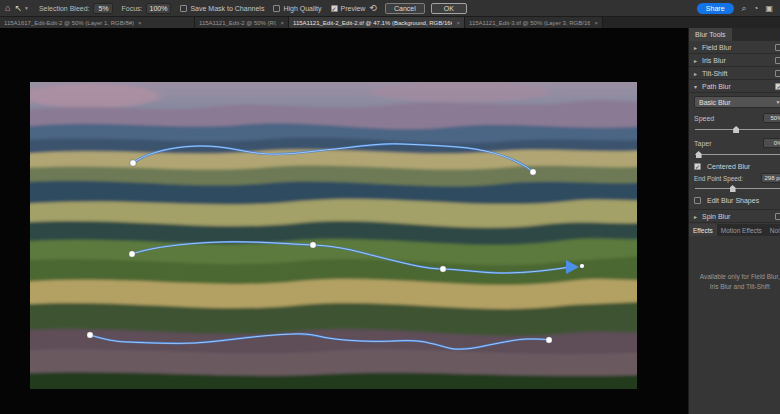 The height and width of the screenshot is (414, 780). What do you see at coordinates (718, 178) in the screenshot?
I see `end-point-speed-label: End Point Speed:` at bounding box center [718, 178].